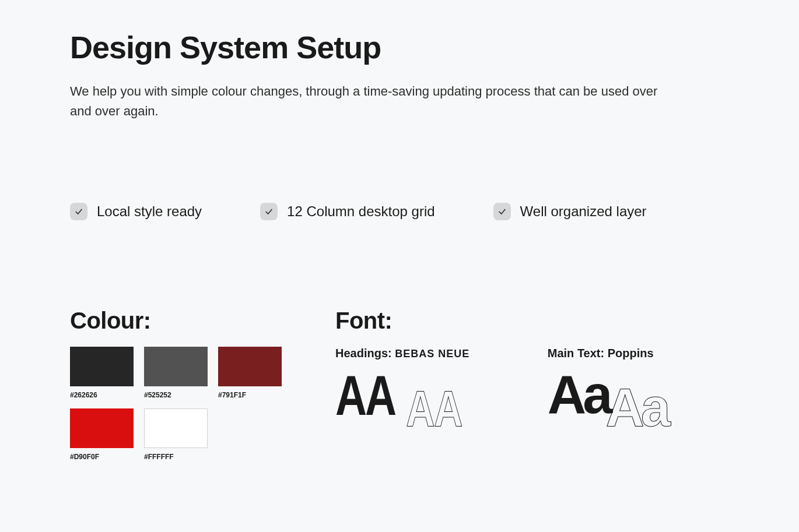 This screenshot has height=532, width=799. Describe the element at coordinates (176, 404) in the screenshot. I see `swatch-grid: #262626 #525252 #791F1F #D90F0F #FFFFFF` at that location.